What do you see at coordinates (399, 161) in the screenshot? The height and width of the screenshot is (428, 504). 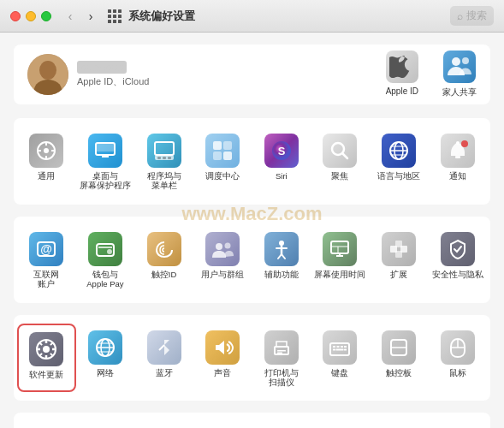 I see `grid-item-语言与地区: 语言与地区` at bounding box center [399, 161].